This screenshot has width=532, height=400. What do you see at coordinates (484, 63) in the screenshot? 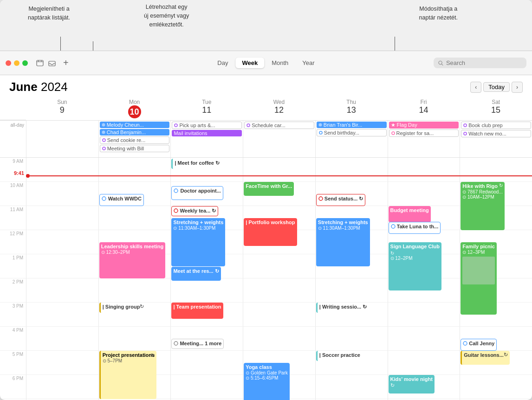
I see `search-input` at bounding box center [484, 63].